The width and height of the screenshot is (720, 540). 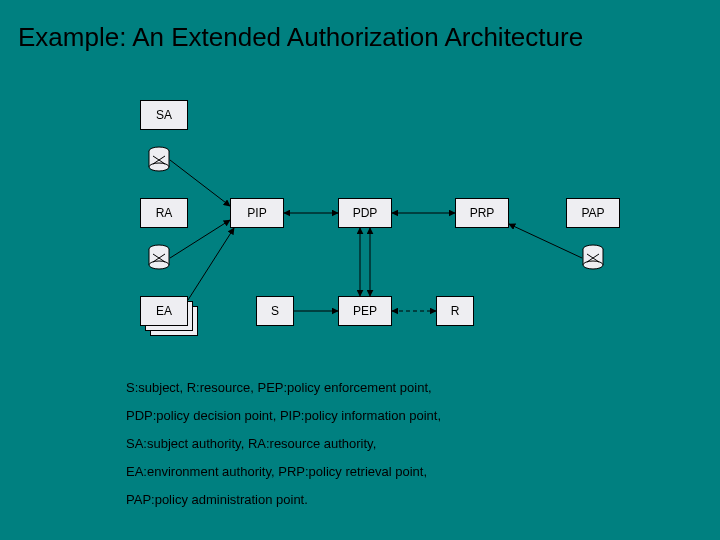 I want to click on legend-line-3: EA:environment authority, PRP:policy ret…, so click(x=276, y=472).